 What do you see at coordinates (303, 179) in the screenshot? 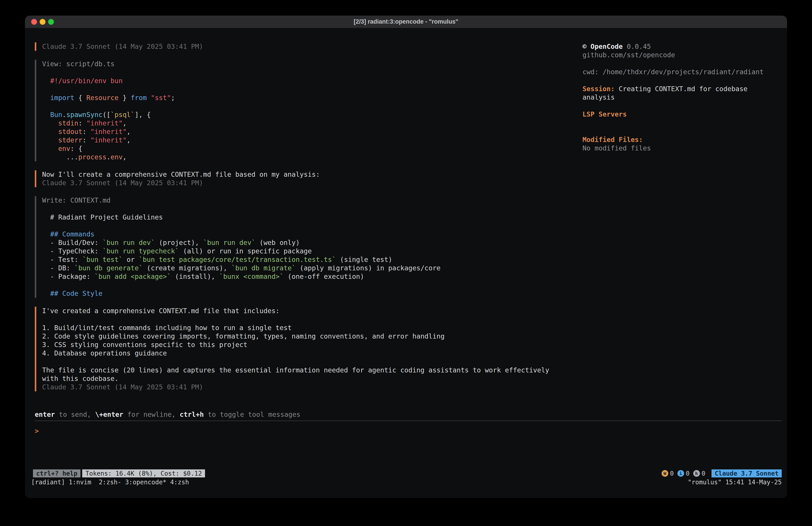
I see `message-block: Now I'll create a comprehensive CONTEXT.…` at bounding box center [303, 179].